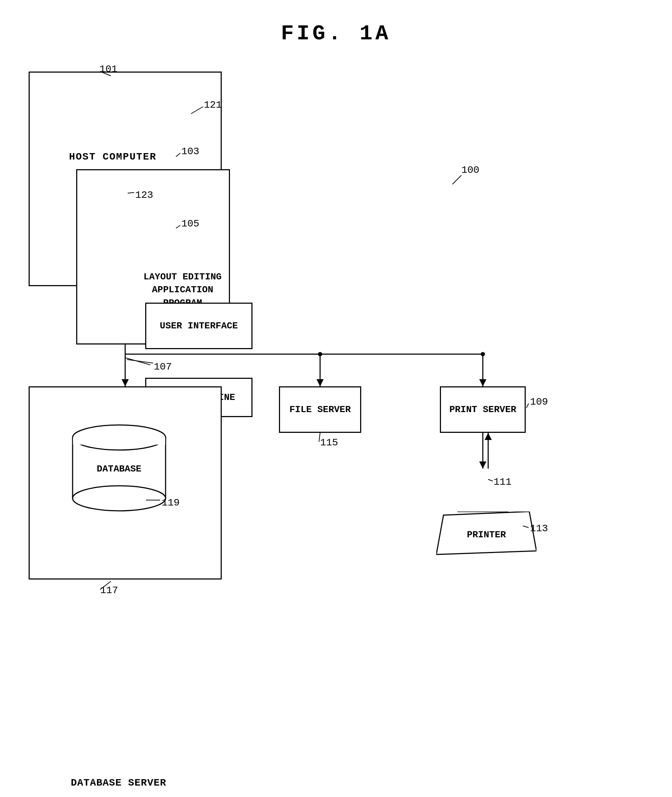 Image resolution: width=672 pixels, height=797 pixels. I want to click on user-interface-label: USER INTERFACE, so click(199, 326).